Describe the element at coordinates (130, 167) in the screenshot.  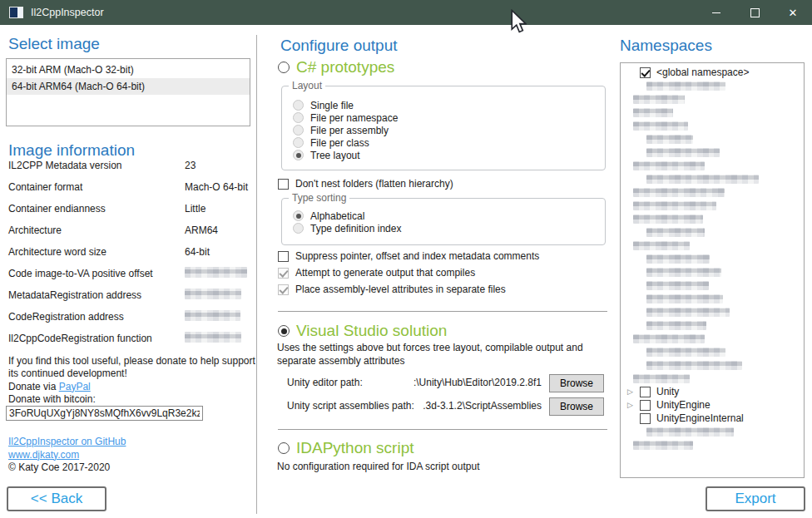
I see `info-row: IL2CPP Metadata version 23` at that location.